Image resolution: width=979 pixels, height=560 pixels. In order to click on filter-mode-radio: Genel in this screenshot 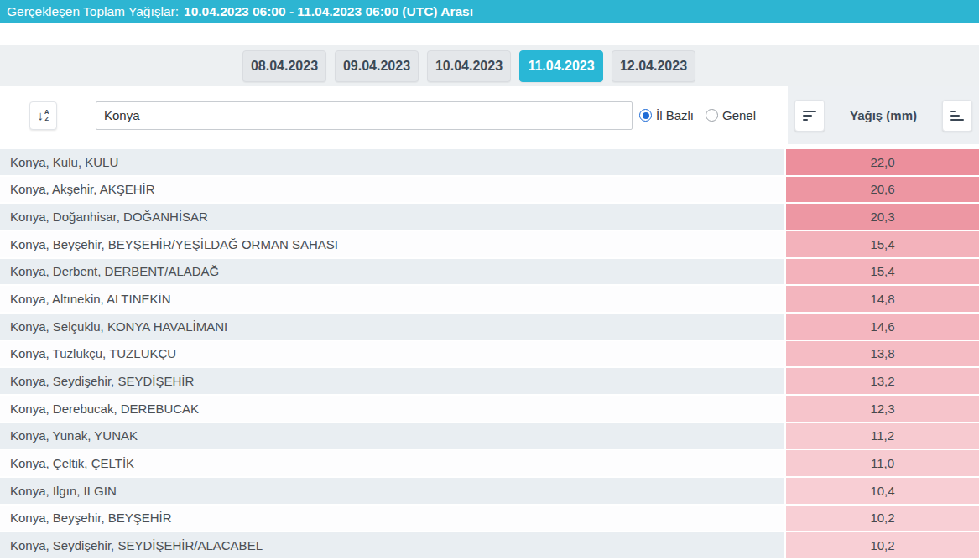, I will do `click(731, 116)`.